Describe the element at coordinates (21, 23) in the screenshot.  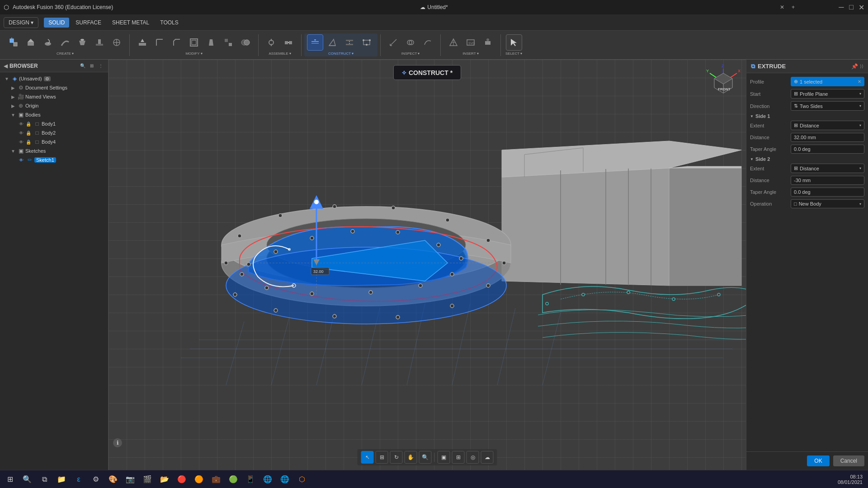
I see `design-mode-button: DESIGN ▾` at that location.